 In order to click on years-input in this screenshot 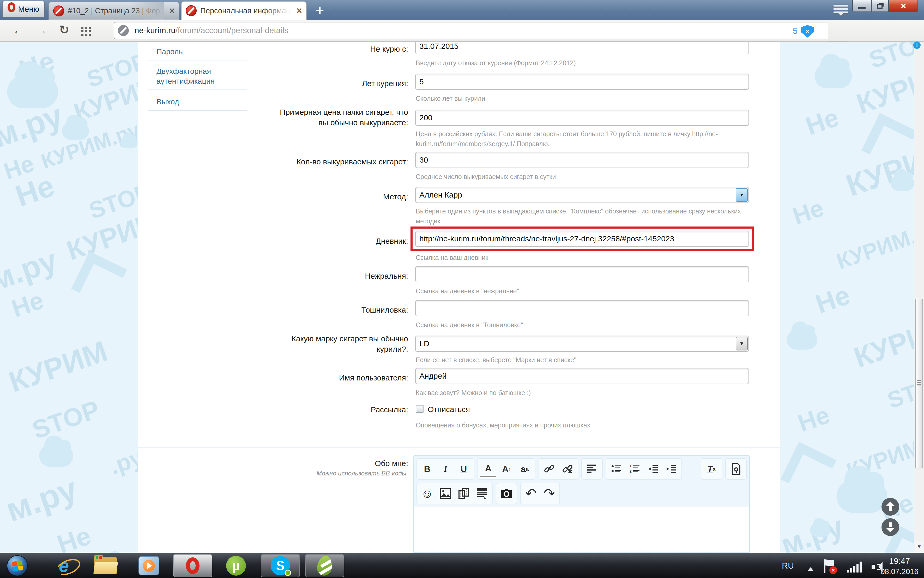, I will do `click(582, 82)`.